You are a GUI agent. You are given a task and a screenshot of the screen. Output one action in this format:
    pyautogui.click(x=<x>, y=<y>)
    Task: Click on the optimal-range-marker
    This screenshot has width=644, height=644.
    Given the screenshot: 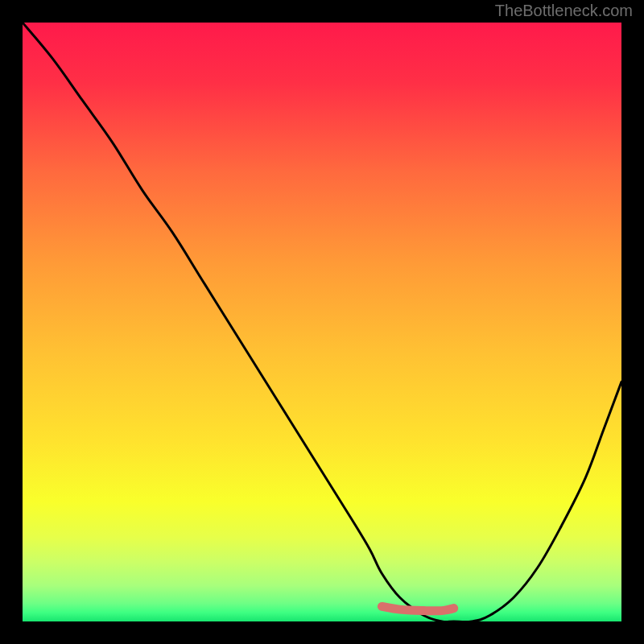 What is the action you would take?
    pyautogui.click(x=417, y=609)
    